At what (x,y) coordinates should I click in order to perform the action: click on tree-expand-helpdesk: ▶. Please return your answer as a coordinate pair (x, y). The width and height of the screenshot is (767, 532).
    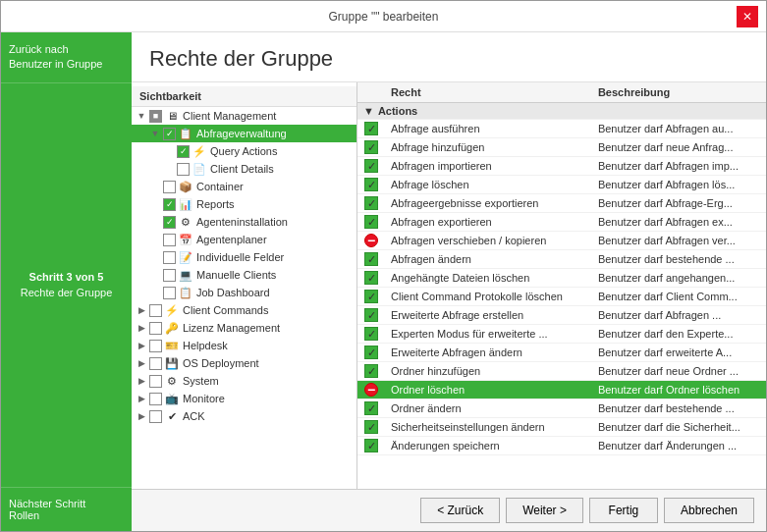
    Looking at the image, I should click on (141, 346).